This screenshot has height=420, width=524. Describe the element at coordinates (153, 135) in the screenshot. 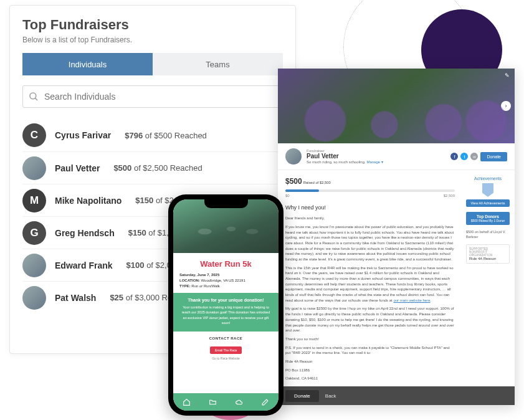

I see `fundraiser-row: CCyrus Farivar$796 of $500 Reached` at that location.